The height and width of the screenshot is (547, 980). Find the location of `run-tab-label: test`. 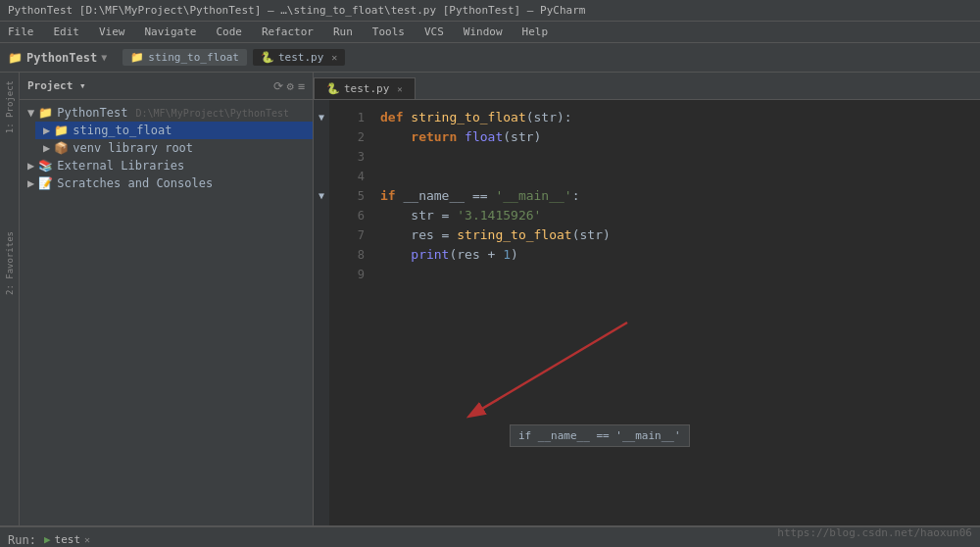

run-tab-label: test is located at coordinates (69, 539).